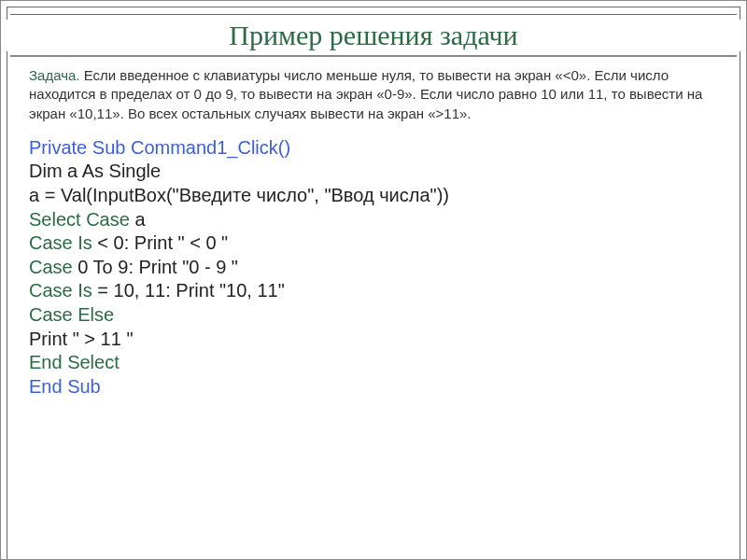  What do you see at coordinates (189, 290) in the screenshot?
I see `code-text: = 10, 11: Print "10, 11"` at bounding box center [189, 290].